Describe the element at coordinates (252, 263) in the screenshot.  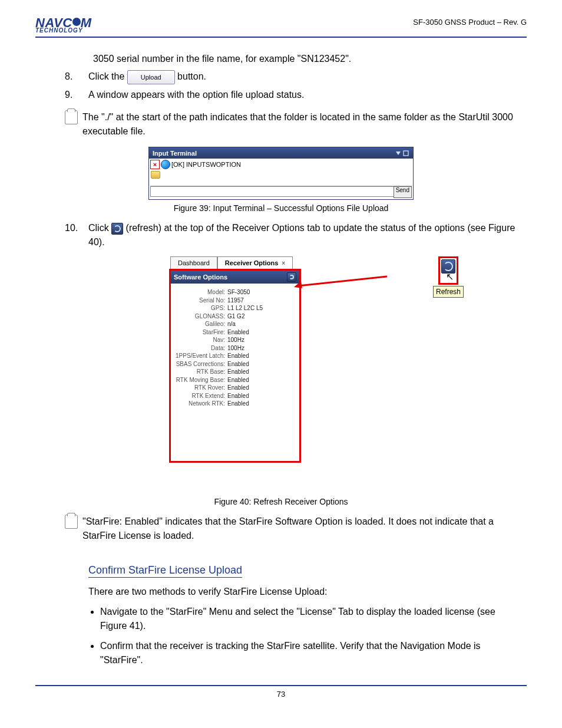
I see `tab-label: Receiver Options` at that location.